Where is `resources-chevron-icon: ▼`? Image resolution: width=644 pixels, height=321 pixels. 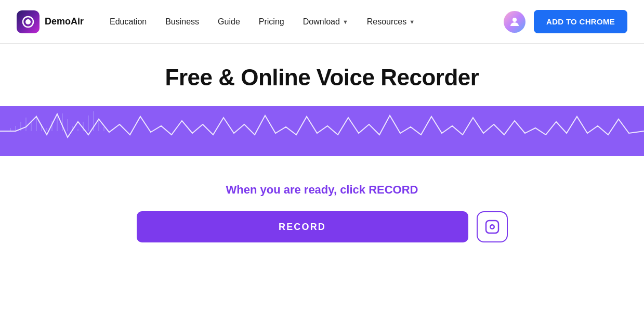 resources-chevron-icon: ▼ is located at coordinates (412, 22).